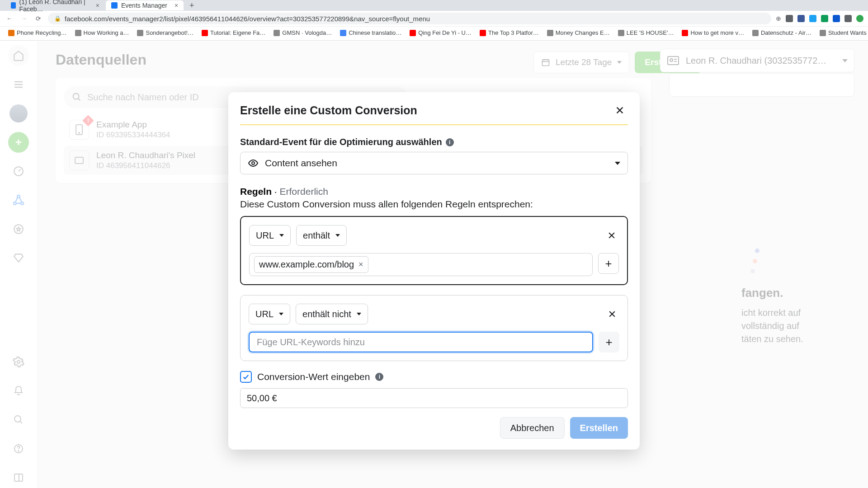 This screenshot has width=868, height=488. I want to click on back-button: ←, so click(9, 19).